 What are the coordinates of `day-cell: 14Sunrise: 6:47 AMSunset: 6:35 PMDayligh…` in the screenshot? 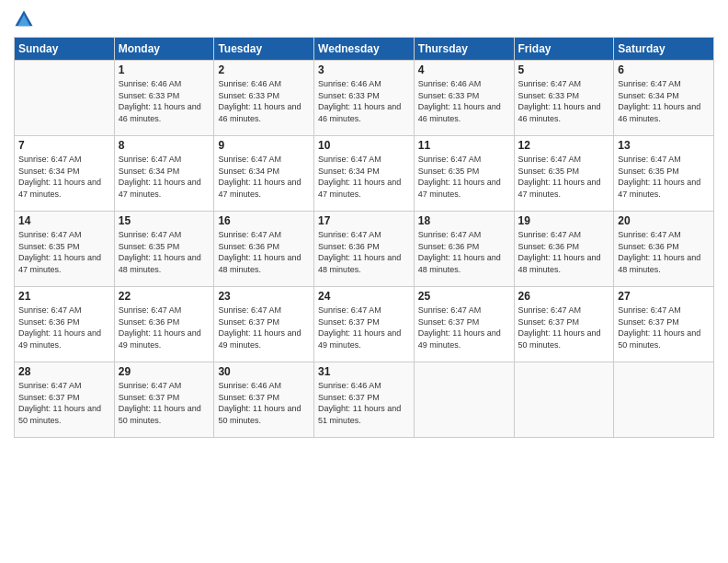 It's located at (64, 249).